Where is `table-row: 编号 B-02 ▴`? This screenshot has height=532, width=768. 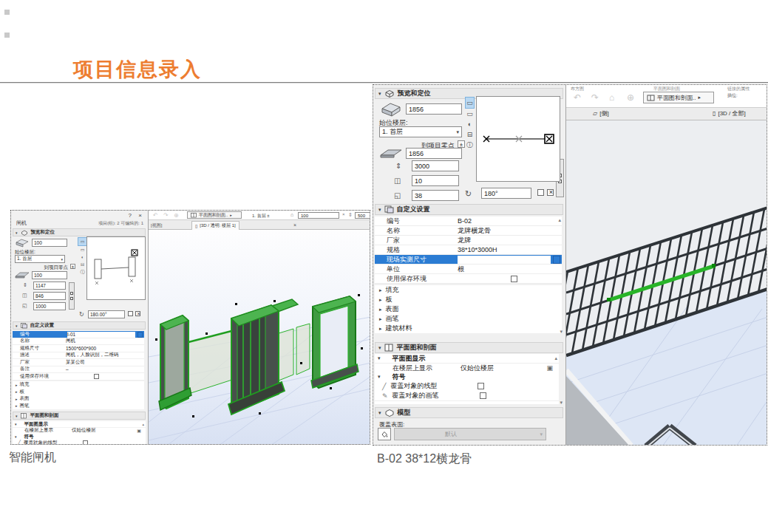
table-row: 编号 B-02 ▴ is located at coordinates (469, 222).